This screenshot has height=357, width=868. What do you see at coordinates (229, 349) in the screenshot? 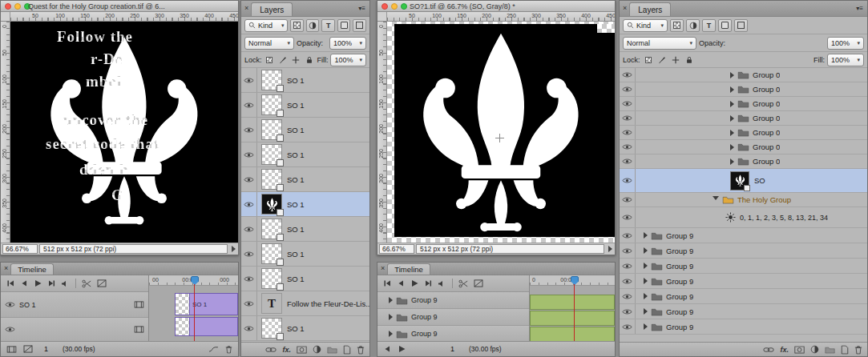
I see `delete-icon` at bounding box center [229, 349].